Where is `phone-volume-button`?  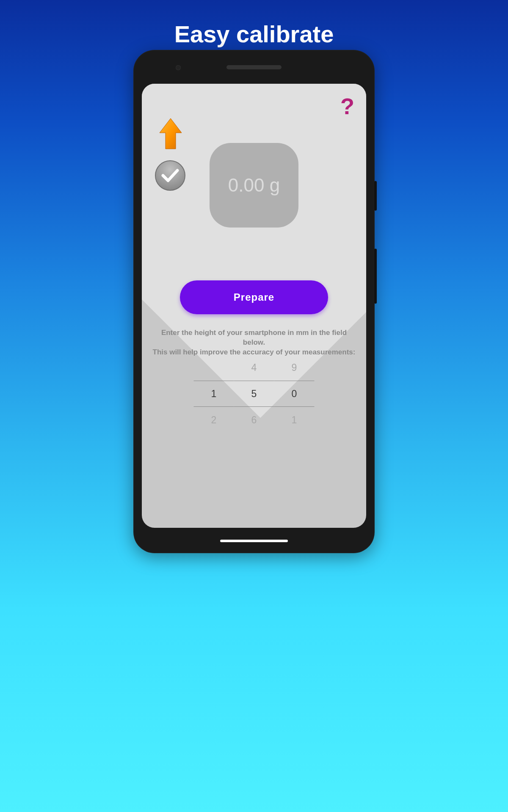 phone-volume-button is located at coordinates (375, 276).